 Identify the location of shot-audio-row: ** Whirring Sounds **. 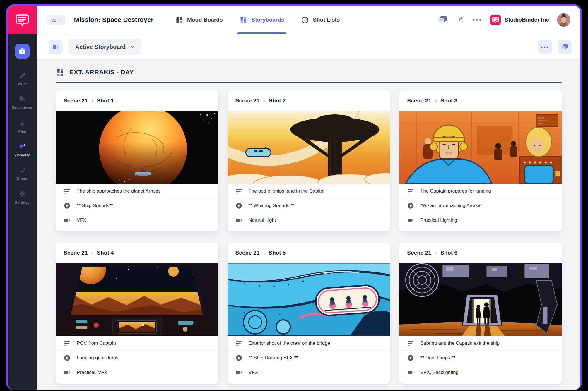
(309, 205).